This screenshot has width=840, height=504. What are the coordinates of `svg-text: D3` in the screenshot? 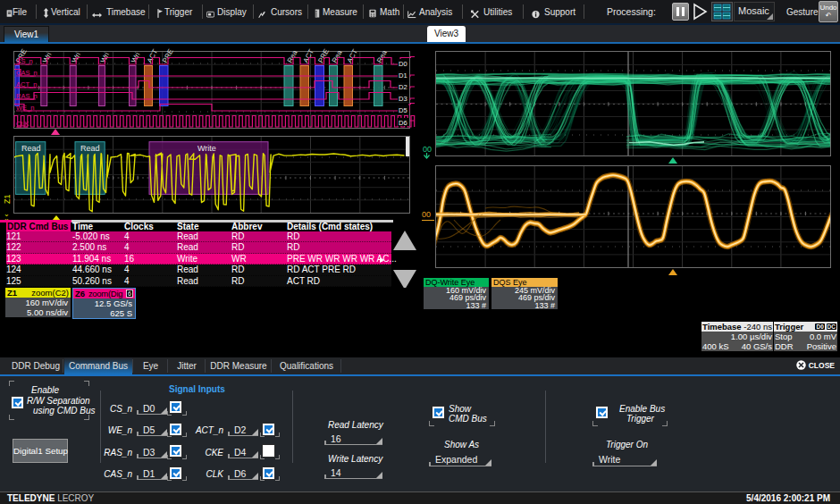 It's located at (403, 98).